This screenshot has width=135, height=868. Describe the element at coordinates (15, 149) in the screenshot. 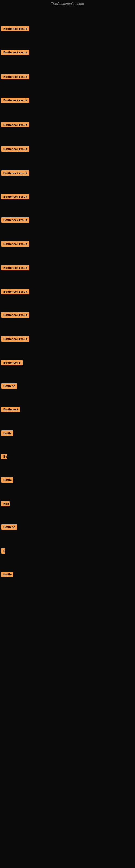

I see `bottleneck-badge-6: Bottleneck result` at that location.